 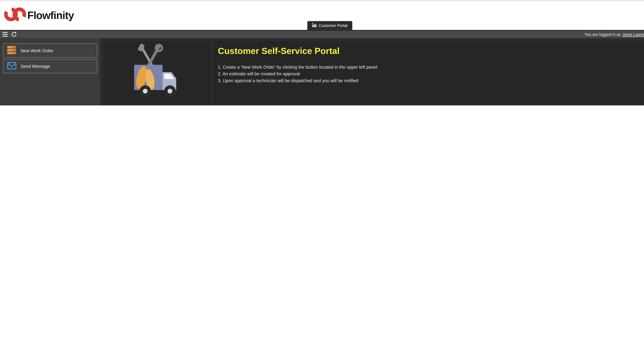 I want to click on send-message-button: Send Message, so click(x=50, y=66).